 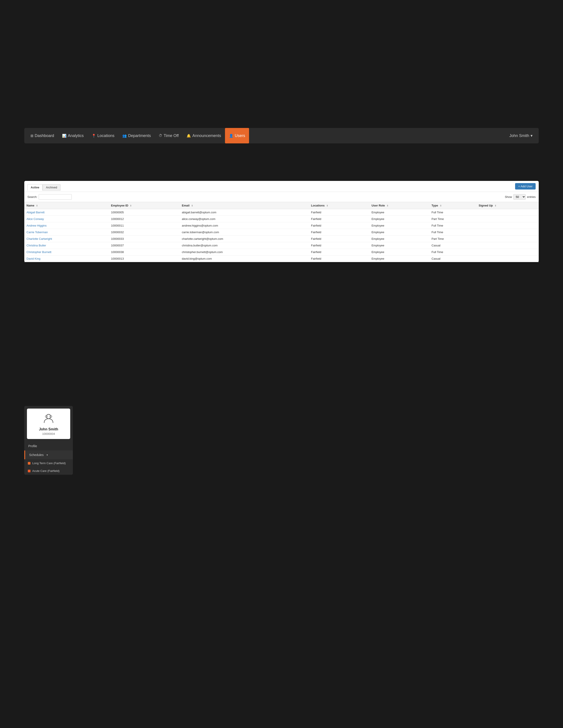 What do you see at coordinates (67, 232) in the screenshot?
I see `cell-name: Carrie Toberman` at bounding box center [67, 232].